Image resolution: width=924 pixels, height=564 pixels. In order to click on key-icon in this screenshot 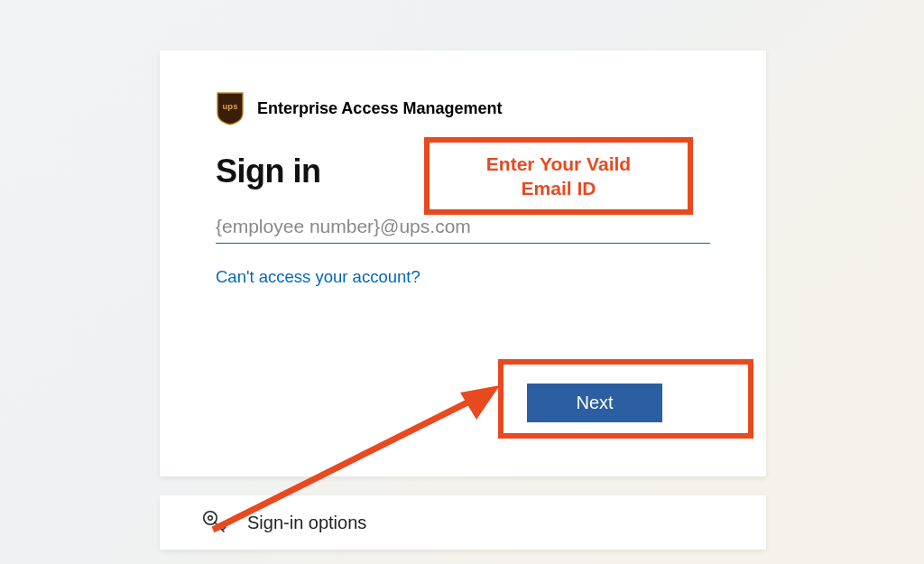, I will do `click(215, 522)`.